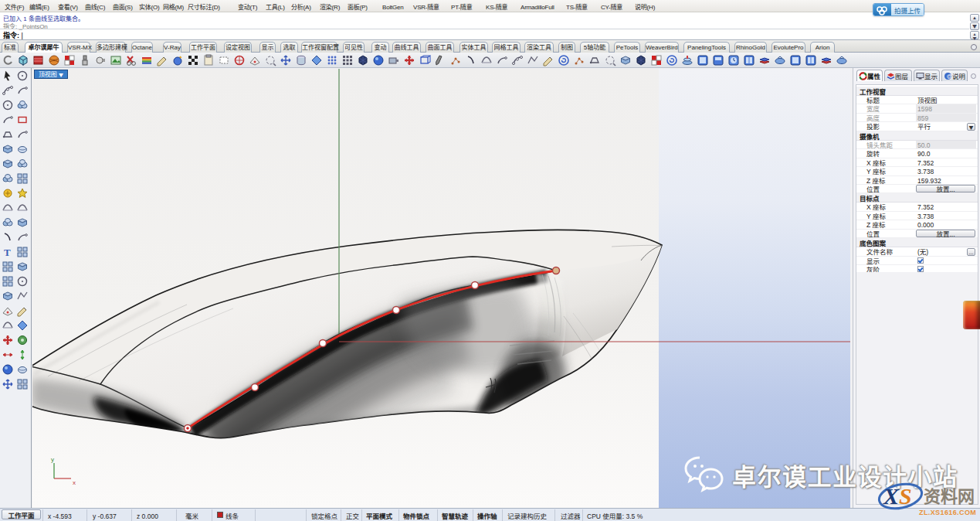  What do you see at coordinates (891, 496) in the screenshot?
I see `svg-text: X` at bounding box center [891, 496].